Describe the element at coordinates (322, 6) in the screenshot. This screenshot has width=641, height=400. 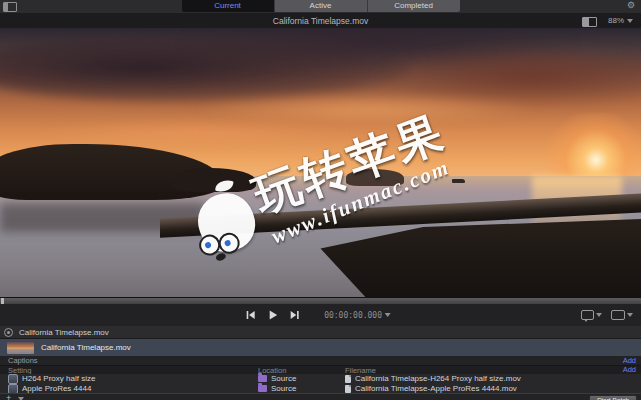
I see `tab-active: Active` at that location.